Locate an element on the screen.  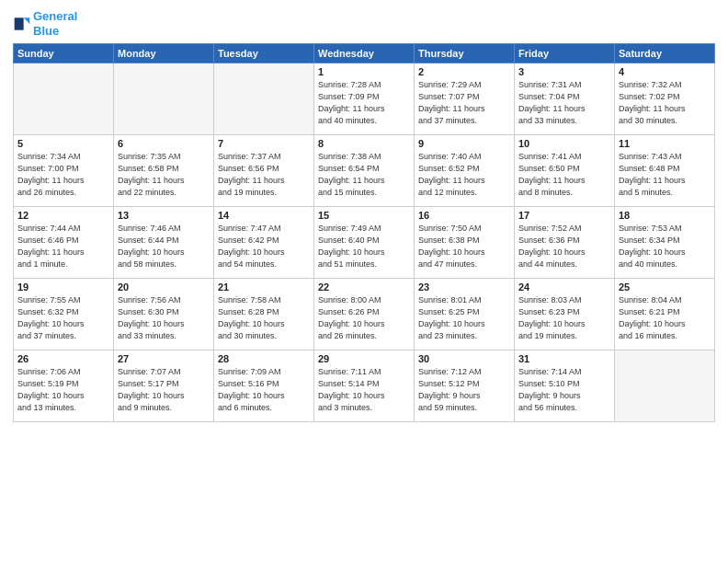
day-info: Sunrise: 7:11 AM Sunset: 5:14 PM Dayligh… is located at coordinates (364, 390).